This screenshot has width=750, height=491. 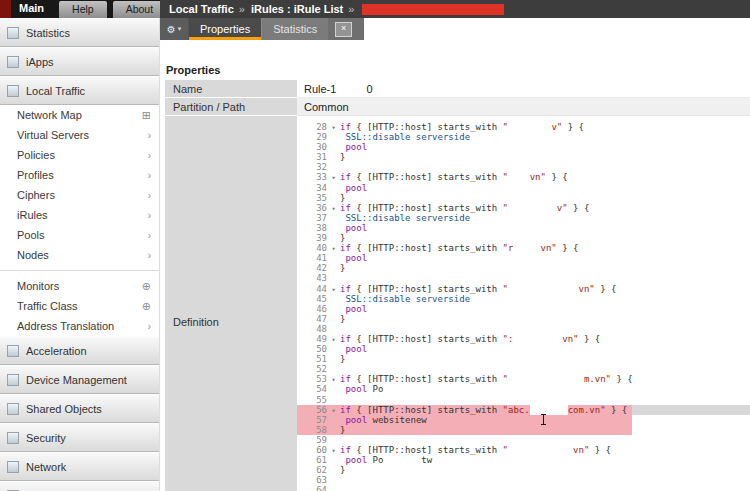 I want to click on sidebar-section-network: Network, so click(x=80, y=466).